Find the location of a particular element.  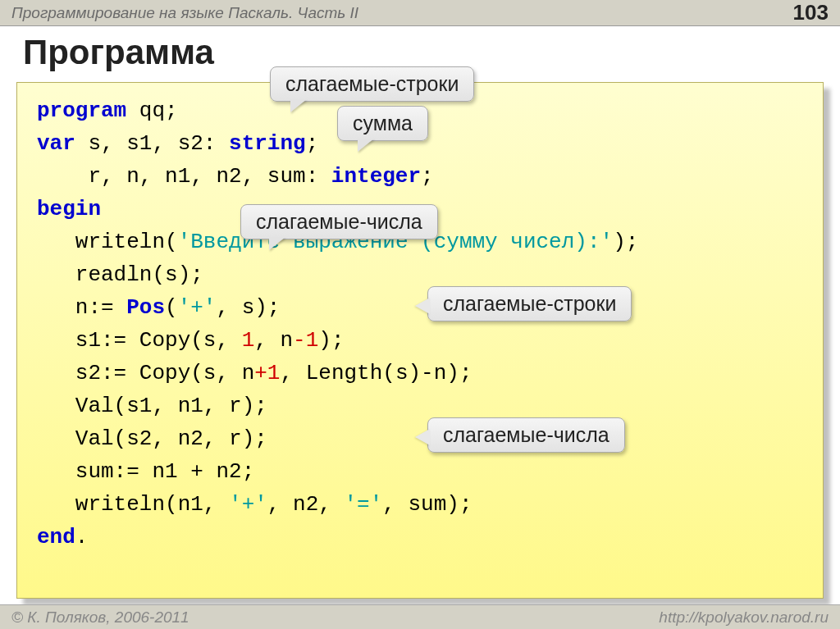

string-literal: '=' is located at coordinates (363, 504).